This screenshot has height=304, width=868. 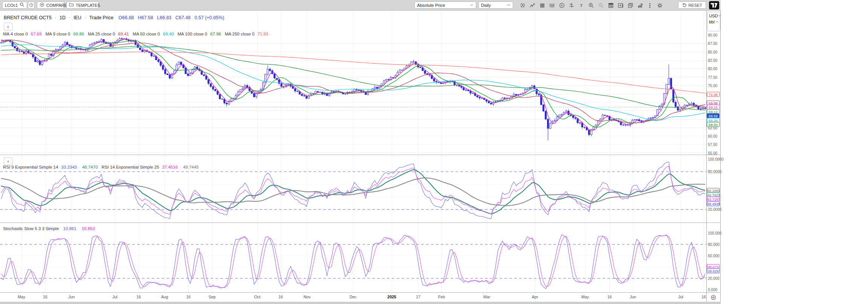 I want to click on compare-button: COMPARE, so click(x=50, y=5).